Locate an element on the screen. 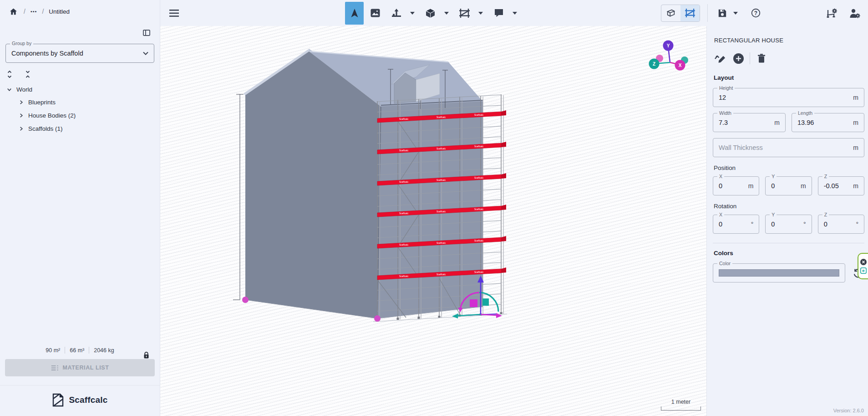 This screenshot has width=868, height=416. position-x-field: X m is located at coordinates (736, 186).